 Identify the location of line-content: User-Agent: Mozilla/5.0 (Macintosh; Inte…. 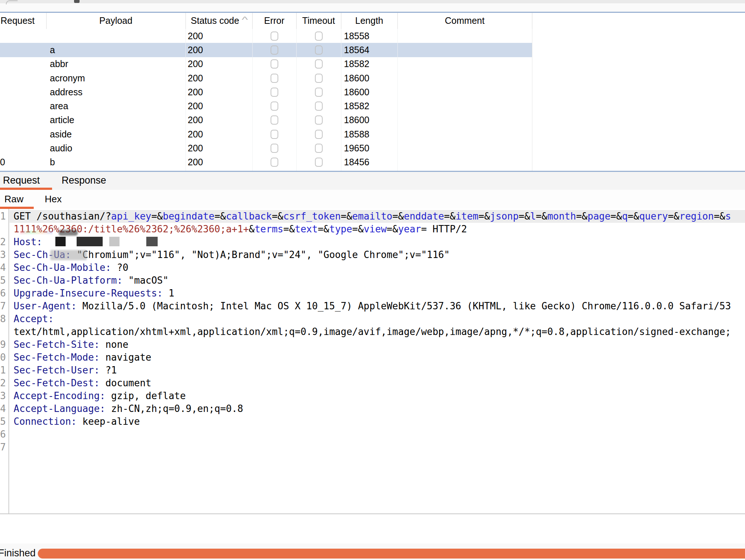
(372, 306).